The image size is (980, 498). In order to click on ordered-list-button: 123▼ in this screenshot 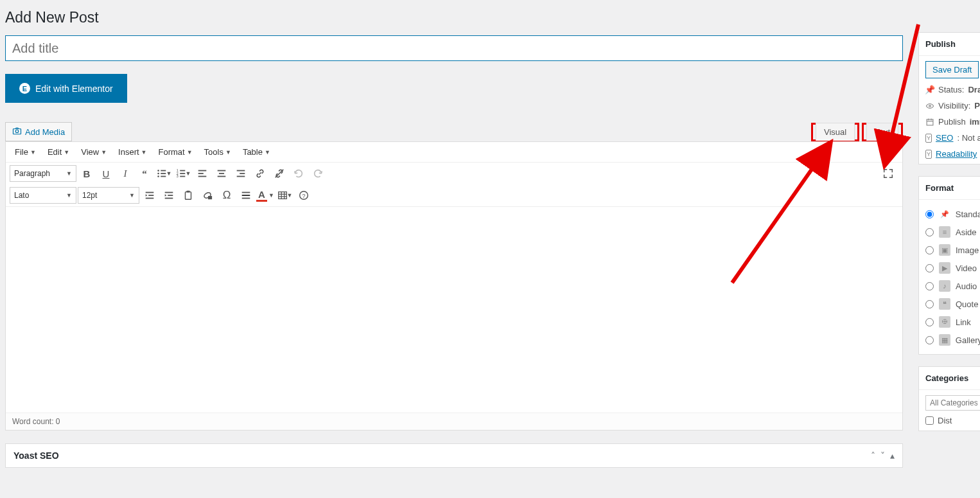, I will do `click(183, 173)`.